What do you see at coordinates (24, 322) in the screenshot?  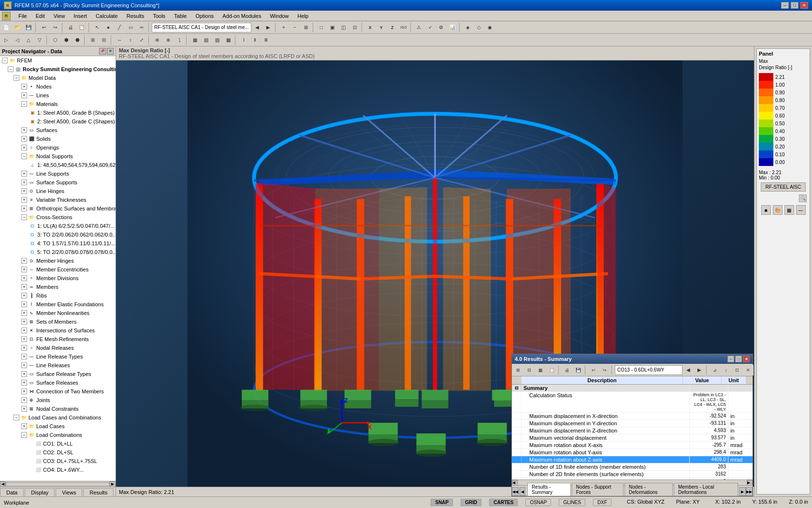 I see `sm-expand: +` at bounding box center [24, 322].